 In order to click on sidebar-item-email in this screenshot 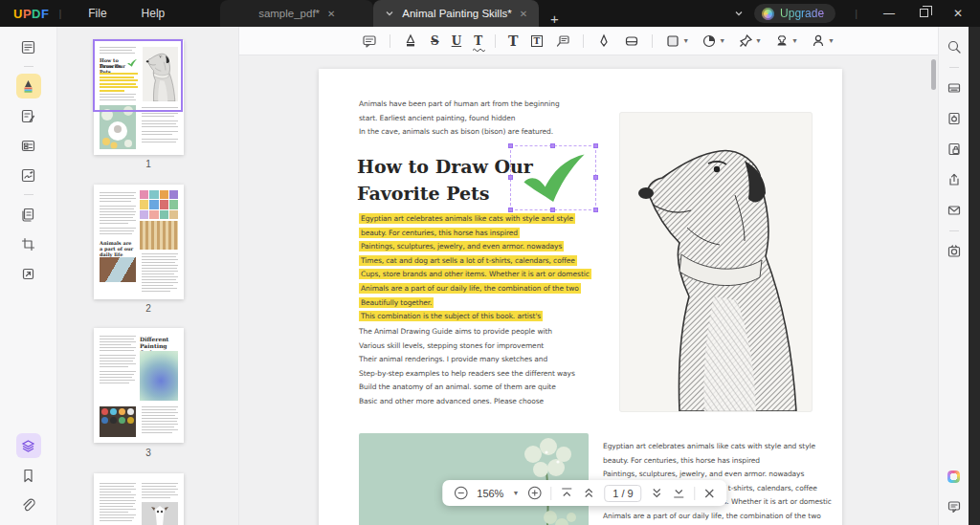, I will do `click(954, 210)`.